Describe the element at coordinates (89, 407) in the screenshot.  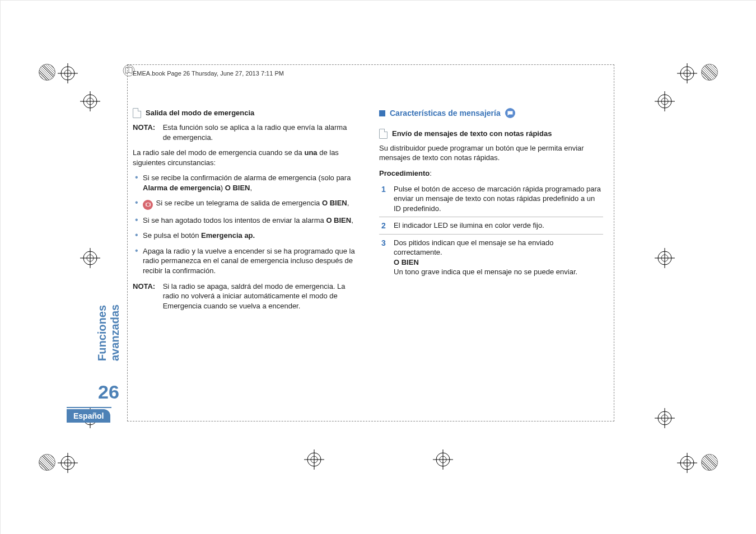
I see `language-tab-rule` at that location.